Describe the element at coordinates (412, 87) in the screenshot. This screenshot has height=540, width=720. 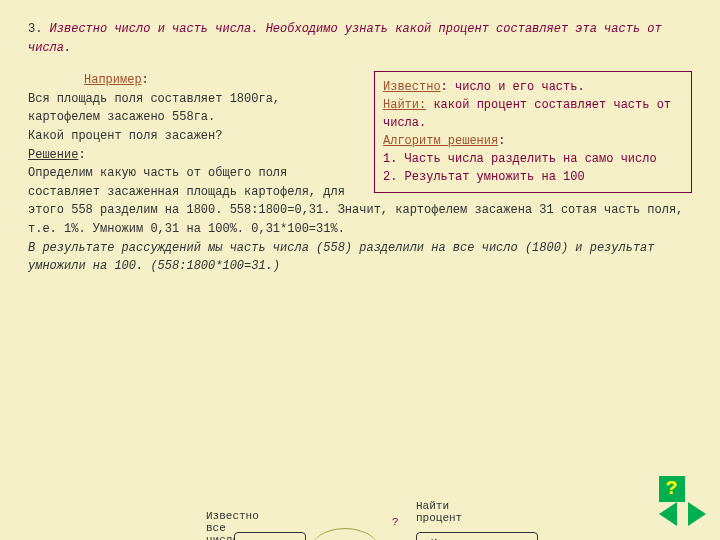
I see `known-label: Известно` at that location.